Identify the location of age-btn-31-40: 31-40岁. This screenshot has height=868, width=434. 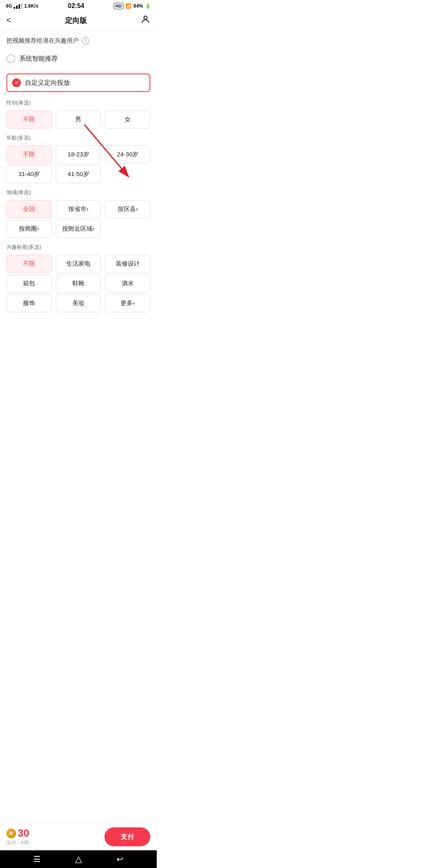
(29, 174).